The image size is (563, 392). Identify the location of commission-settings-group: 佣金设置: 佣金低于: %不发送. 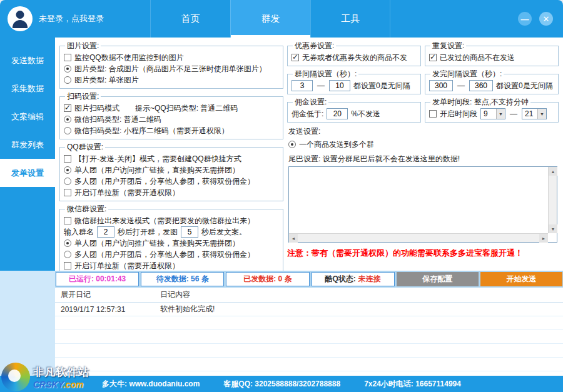
(354, 110).